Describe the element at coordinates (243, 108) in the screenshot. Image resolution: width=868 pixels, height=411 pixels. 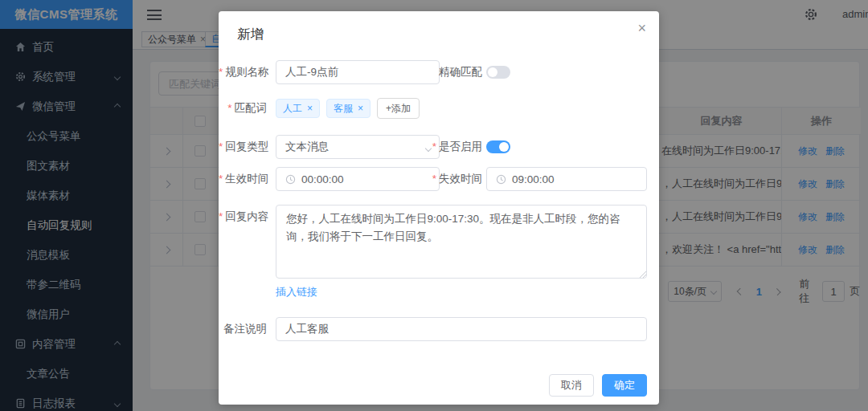
I see `keywords-label: *匹配词` at that location.